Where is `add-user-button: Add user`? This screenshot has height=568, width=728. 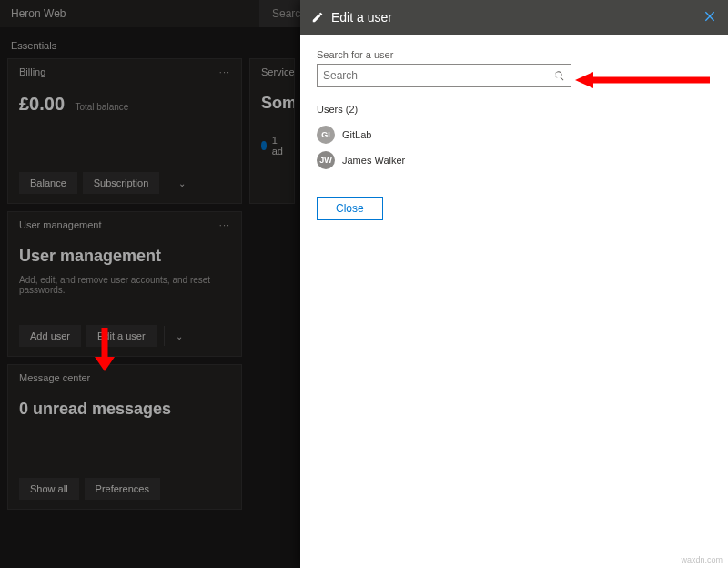
add-user-button: Add user is located at coordinates (50, 336).